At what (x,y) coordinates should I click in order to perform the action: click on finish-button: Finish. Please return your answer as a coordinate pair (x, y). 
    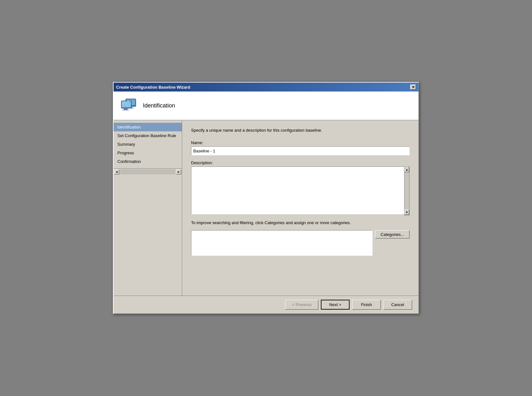
    Looking at the image, I should click on (366, 305).